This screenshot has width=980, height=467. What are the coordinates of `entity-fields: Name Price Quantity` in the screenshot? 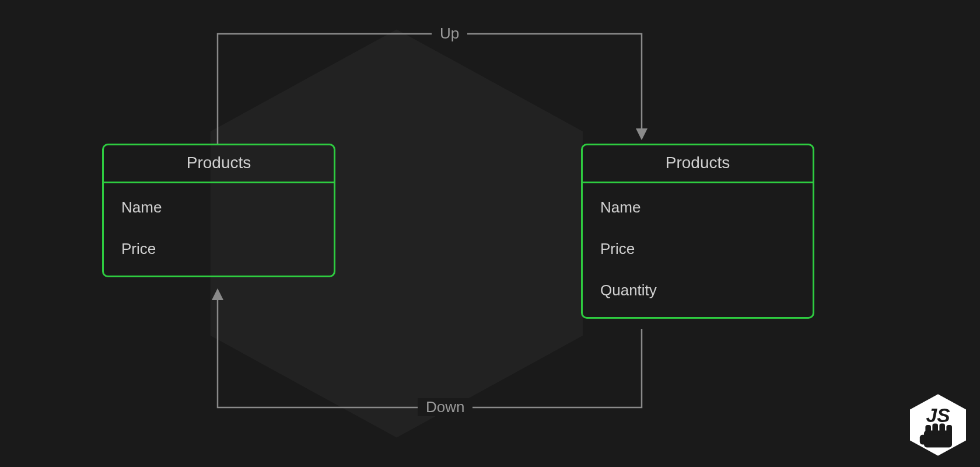 It's located at (698, 250).